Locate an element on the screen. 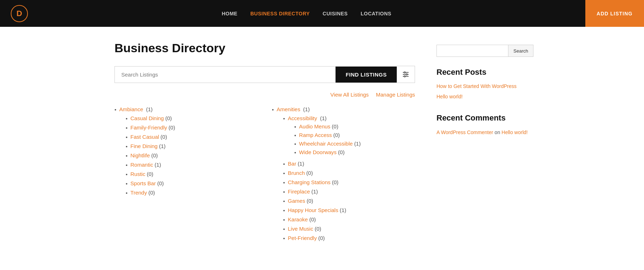 Image resolution: width=644 pixels, height=270 pixels. page-title: Business Directory is located at coordinates (265, 48).